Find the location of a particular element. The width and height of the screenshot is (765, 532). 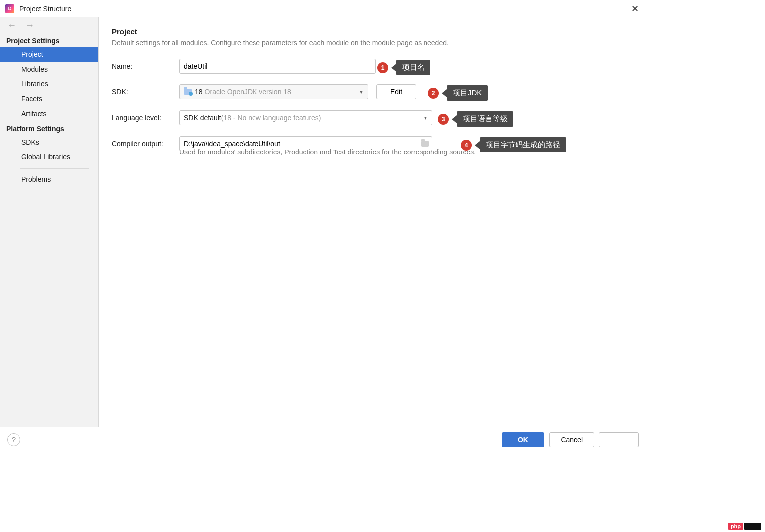

callout-text-3: 项目语言等级 is located at coordinates (485, 119).